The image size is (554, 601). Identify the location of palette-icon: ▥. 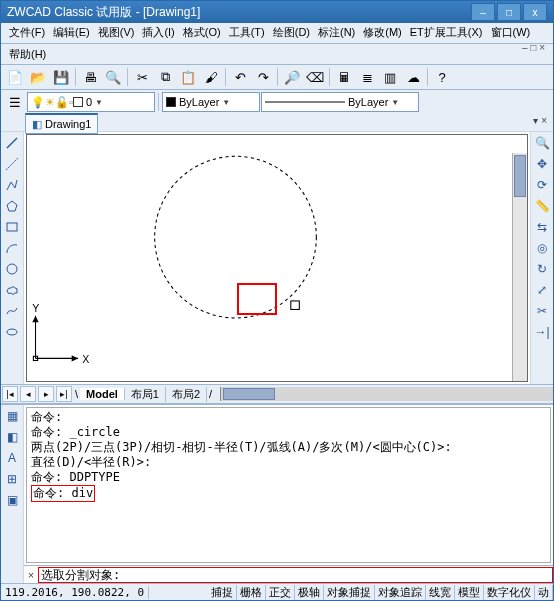
(390, 77).